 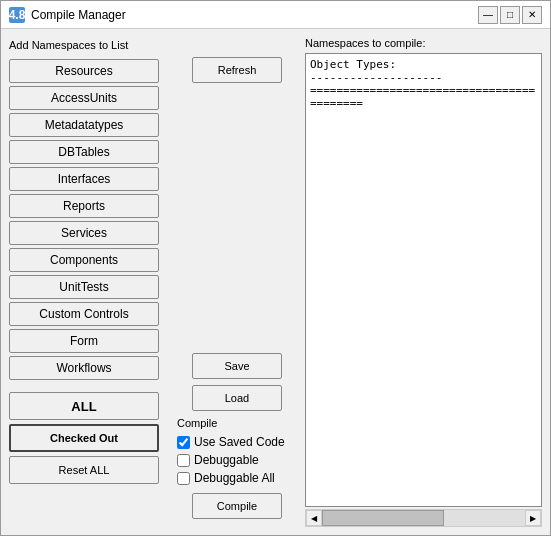 I want to click on debuggable-all-checkbox, so click(x=184, y=478).